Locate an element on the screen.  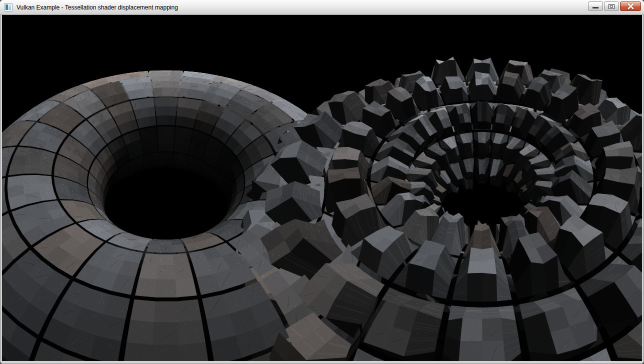
maximize-button is located at coordinates (612, 6).